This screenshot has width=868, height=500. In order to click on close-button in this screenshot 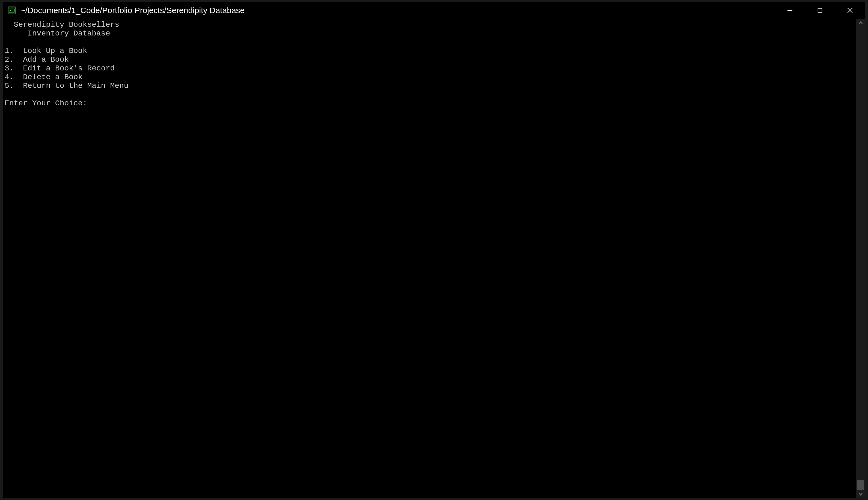, I will do `click(850, 10)`.